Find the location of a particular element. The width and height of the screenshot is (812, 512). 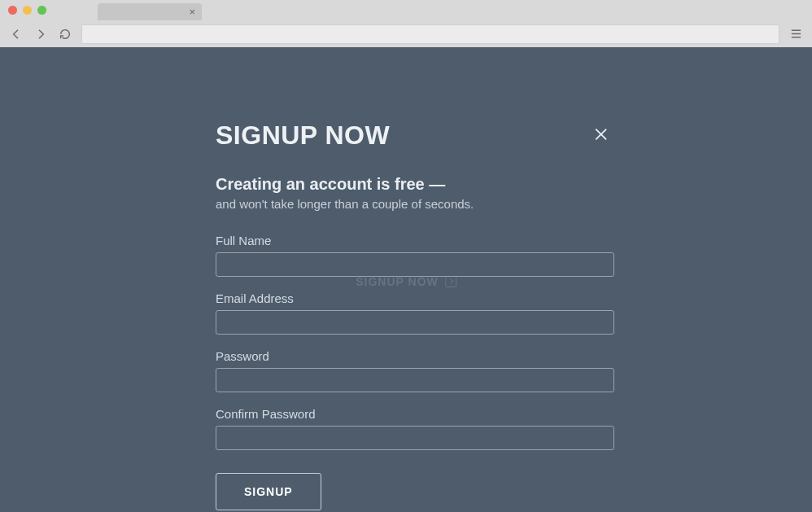

confirm-password-label: Confirm Password is located at coordinates (415, 414).